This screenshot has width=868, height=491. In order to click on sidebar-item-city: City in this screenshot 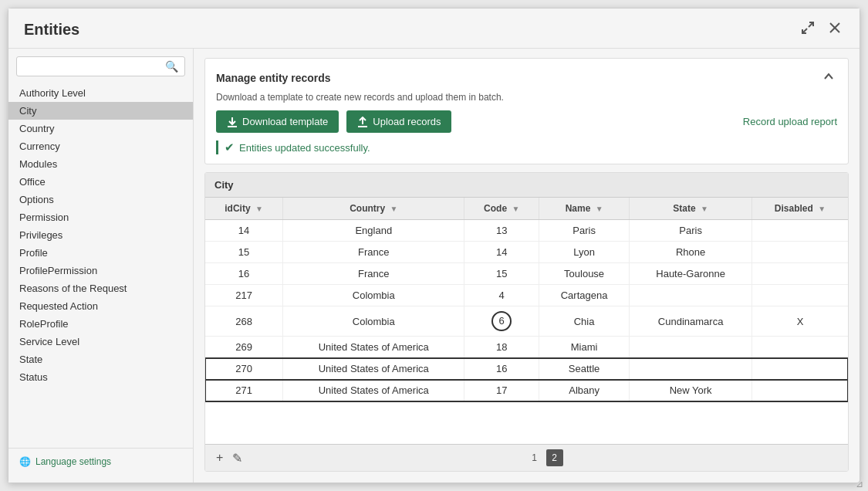, I will do `click(100, 111)`.